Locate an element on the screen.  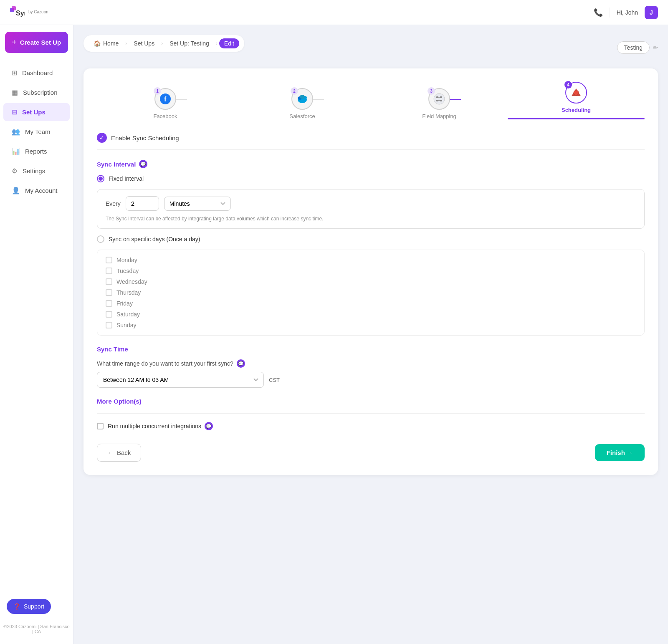
step-number-1: 1 is located at coordinates (157, 91).